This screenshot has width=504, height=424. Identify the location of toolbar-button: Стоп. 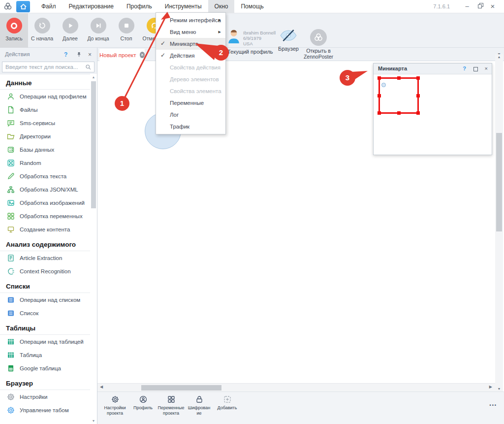
(126, 31).